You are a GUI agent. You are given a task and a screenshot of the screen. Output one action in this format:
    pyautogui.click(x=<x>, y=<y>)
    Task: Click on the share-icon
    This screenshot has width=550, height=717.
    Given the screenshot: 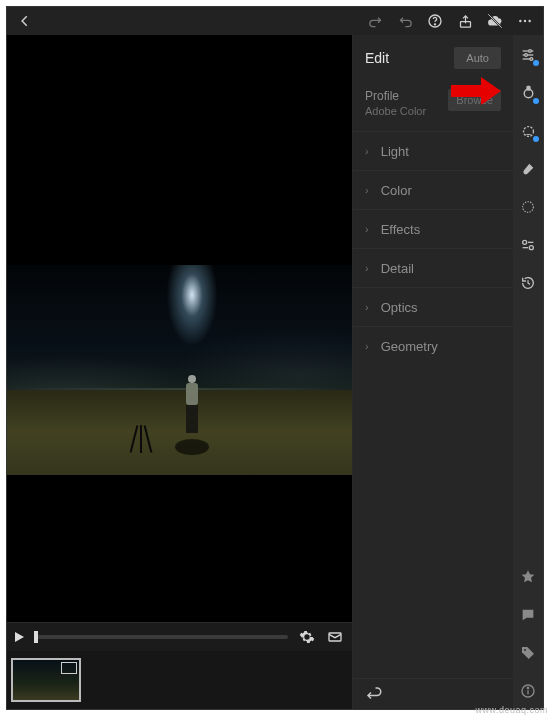 What is the action you would take?
    pyautogui.click(x=465, y=21)
    